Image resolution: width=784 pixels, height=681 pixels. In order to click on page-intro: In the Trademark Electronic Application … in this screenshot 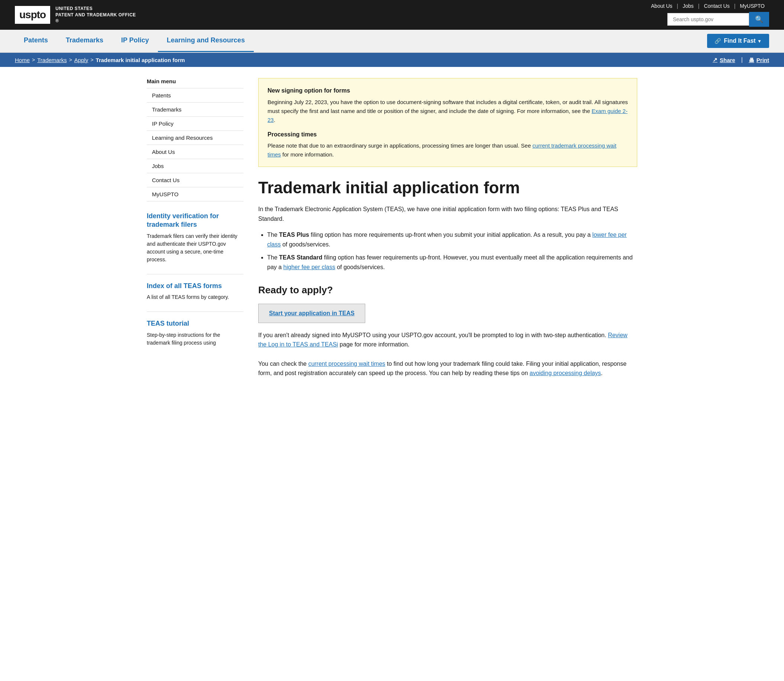, I will do `click(448, 214)`.